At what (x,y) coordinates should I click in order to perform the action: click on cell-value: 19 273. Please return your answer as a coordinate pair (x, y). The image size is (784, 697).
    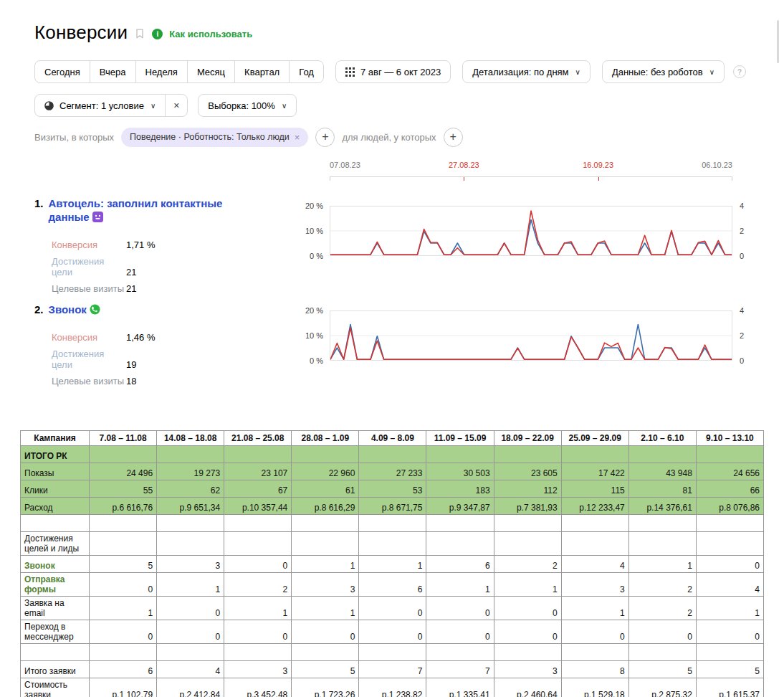
    Looking at the image, I should click on (191, 472).